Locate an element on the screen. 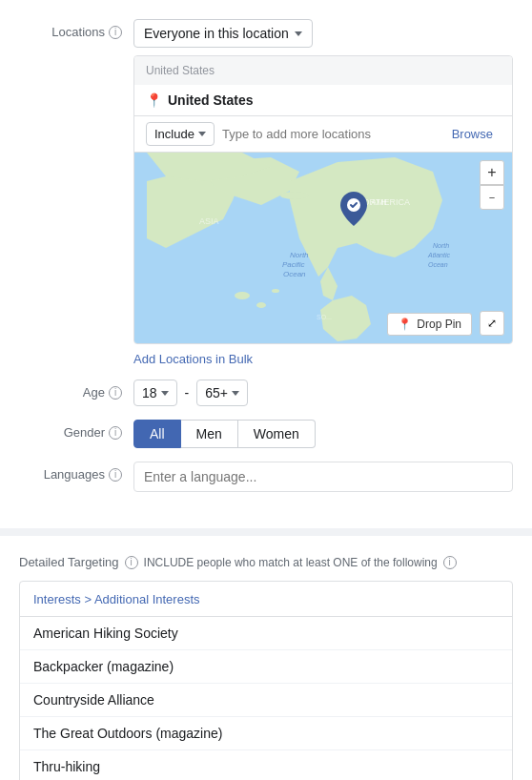  map-controls: + − is located at coordinates (492, 185).